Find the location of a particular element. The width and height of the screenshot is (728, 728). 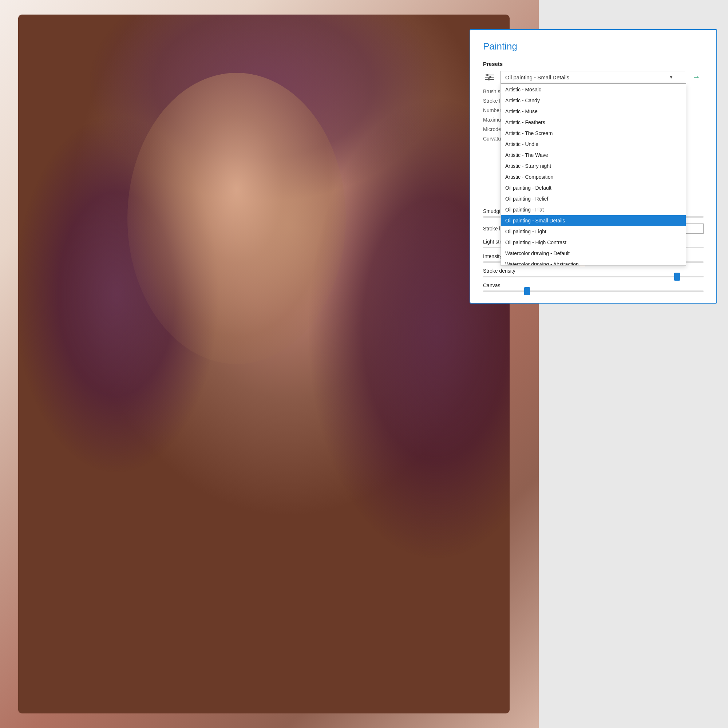

dropdown-item: Artistic - Starry night is located at coordinates (593, 166).